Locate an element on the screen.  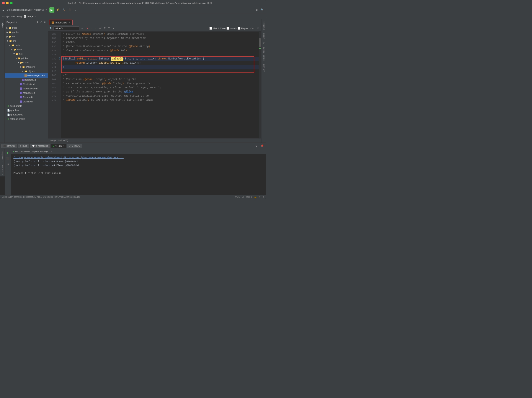
tree-item-buildgradle: ⚙ build.gradle is located at coordinates (26, 106).